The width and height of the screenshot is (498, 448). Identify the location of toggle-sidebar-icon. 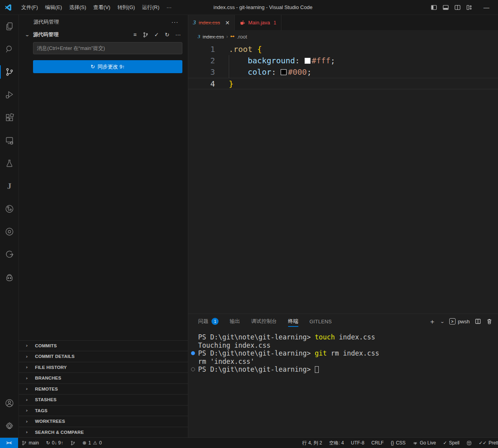
(434, 7).